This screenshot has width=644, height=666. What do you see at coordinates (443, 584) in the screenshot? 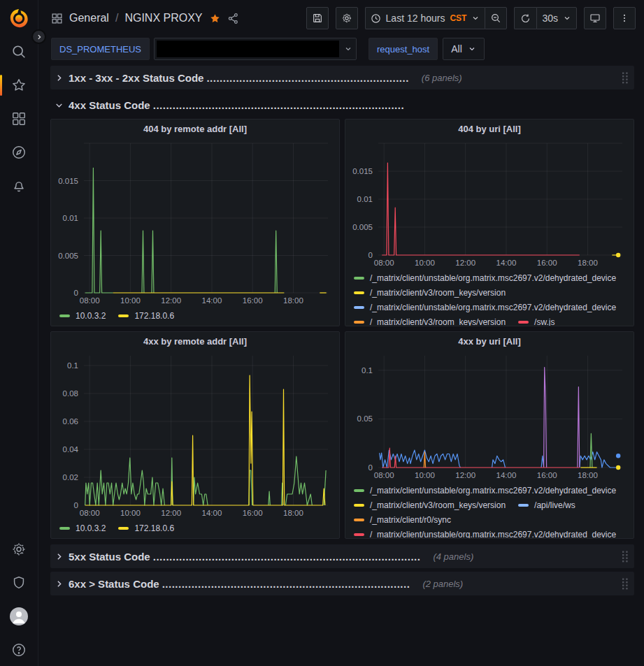
I see `row-panel-count: (2 panels)` at bounding box center [443, 584].